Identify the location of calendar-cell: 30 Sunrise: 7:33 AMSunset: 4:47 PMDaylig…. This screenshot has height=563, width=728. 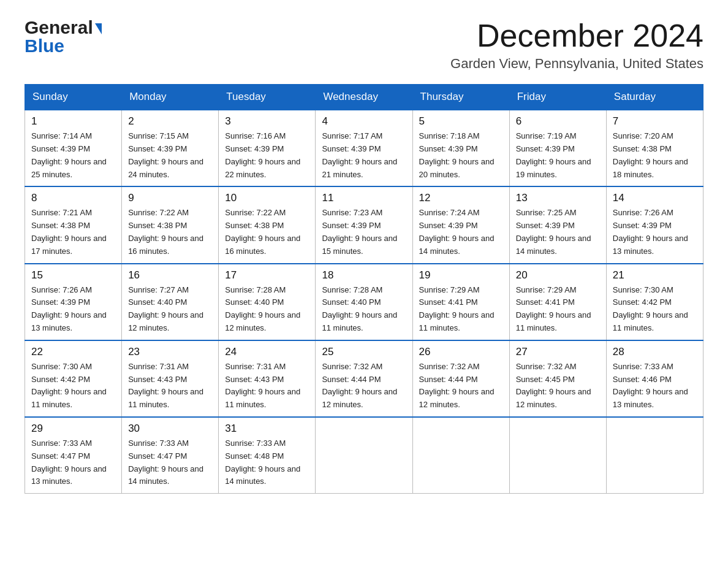
(170, 455).